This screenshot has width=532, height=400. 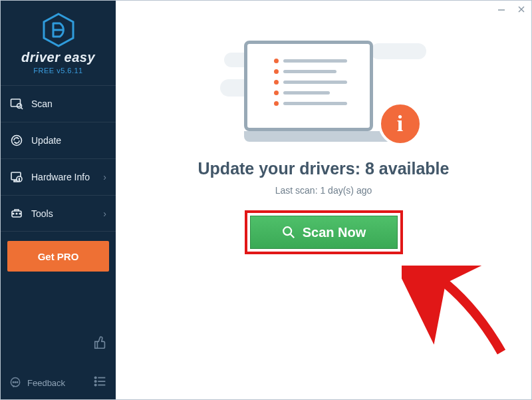 I want to click on sidebar-item-label: Tools, so click(x=43, y=214).